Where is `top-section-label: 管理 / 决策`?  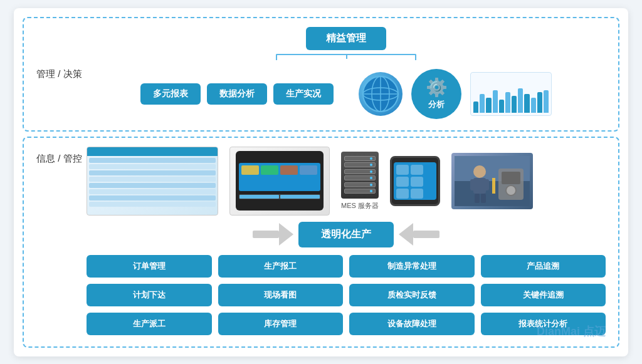 top-section-label: 管理 / 决策 is located at coordinates (59, 74).